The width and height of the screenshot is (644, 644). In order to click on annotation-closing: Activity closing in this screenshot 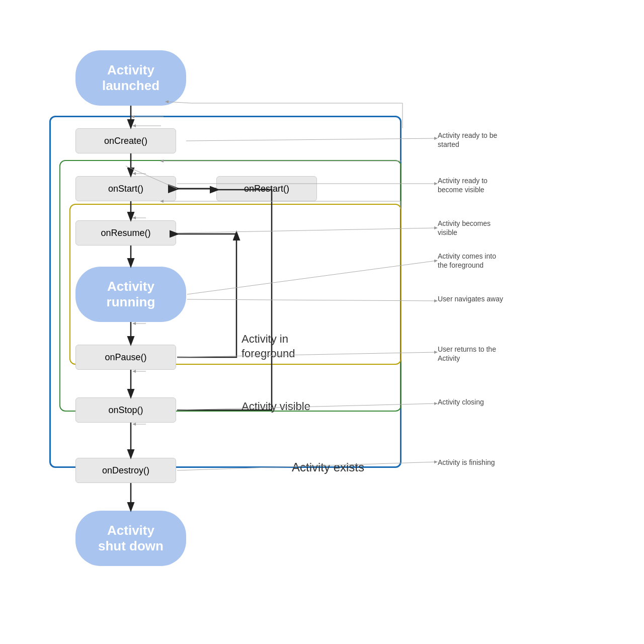, I will do `click(470, 402)`.